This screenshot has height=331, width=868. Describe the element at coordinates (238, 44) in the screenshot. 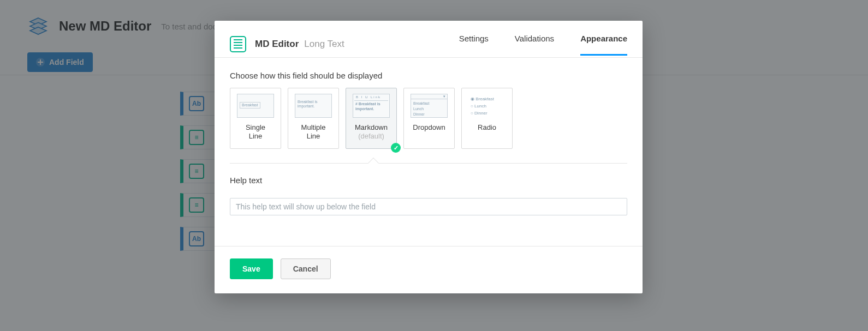

I see `long-text-icon` at that location.